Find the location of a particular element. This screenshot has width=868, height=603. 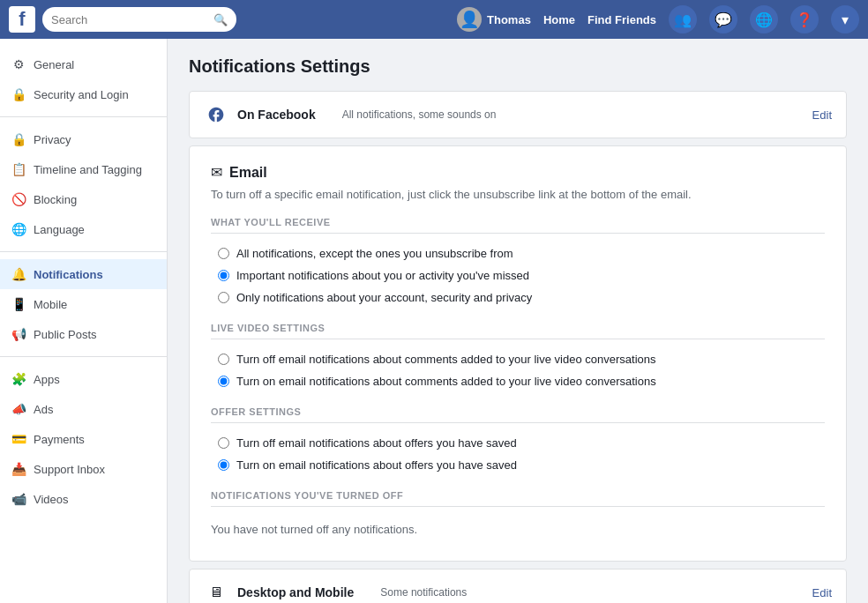

sidebar-item-label: Security and Login is located at coordinates (81, 95).